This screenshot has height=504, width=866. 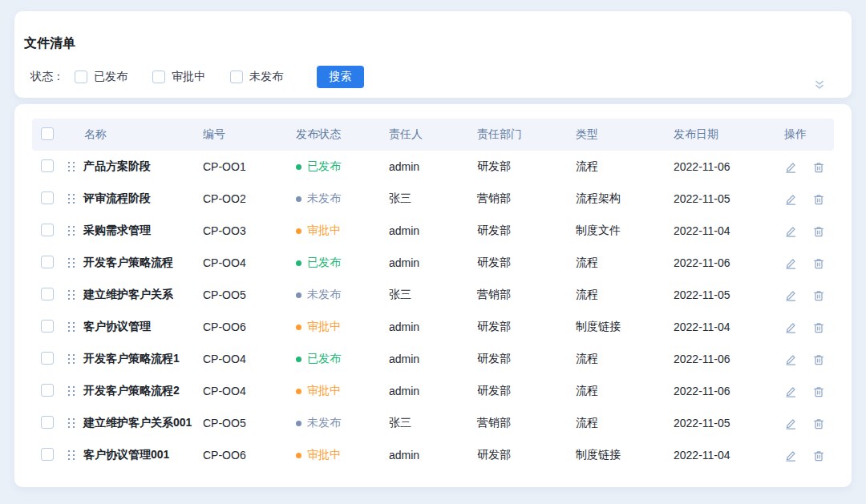 What do you see at coordinates (722, 359) in the screenshot?
I see `row-date: 2022-11-06` at bounding box center [722, 359].